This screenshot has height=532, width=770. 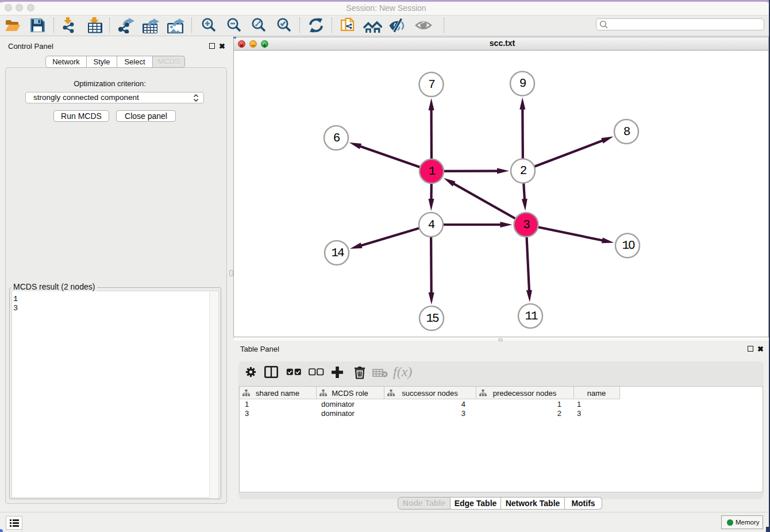 I want to click on svg-text: 10, so click(x=629, y=246).